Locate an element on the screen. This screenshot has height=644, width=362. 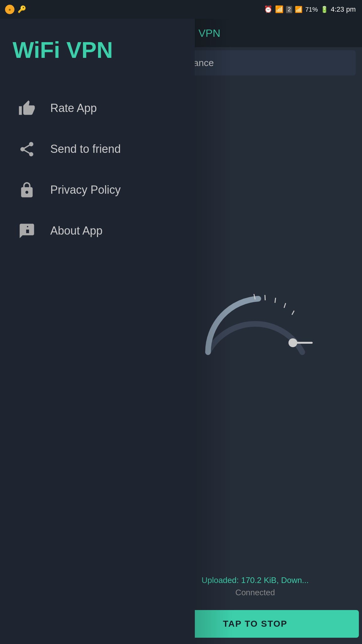
wifi-icon: 📶 is located at coordinates (279, 9).